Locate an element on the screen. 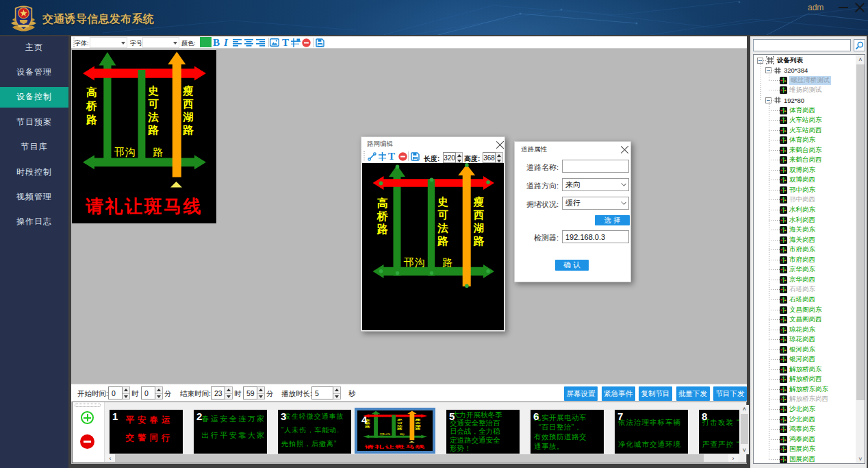  panel-grip is located at coordinates (88, 406).